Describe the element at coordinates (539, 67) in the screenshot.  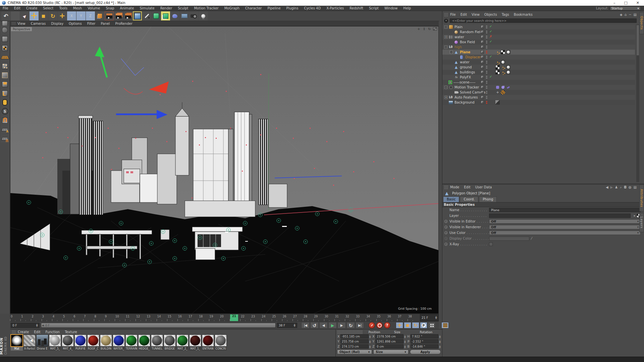
I see `object-row: ground` at that location.